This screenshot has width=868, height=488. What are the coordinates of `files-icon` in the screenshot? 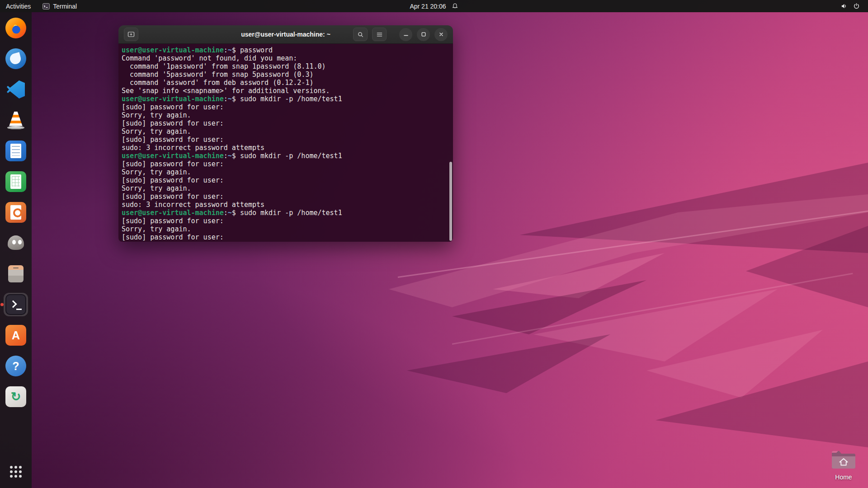 It's located at (16, 274).